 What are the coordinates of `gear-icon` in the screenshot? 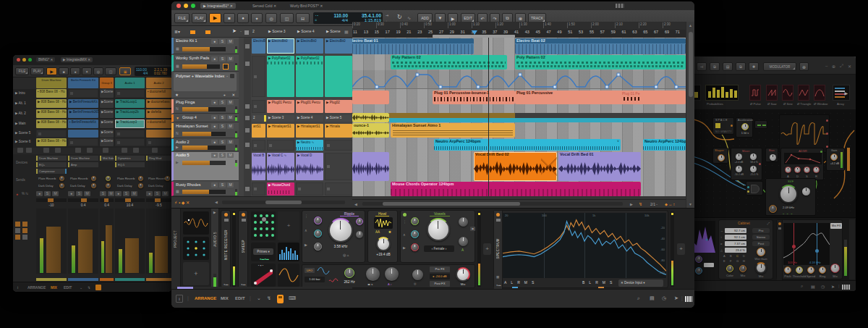 It's located at (243, 214).